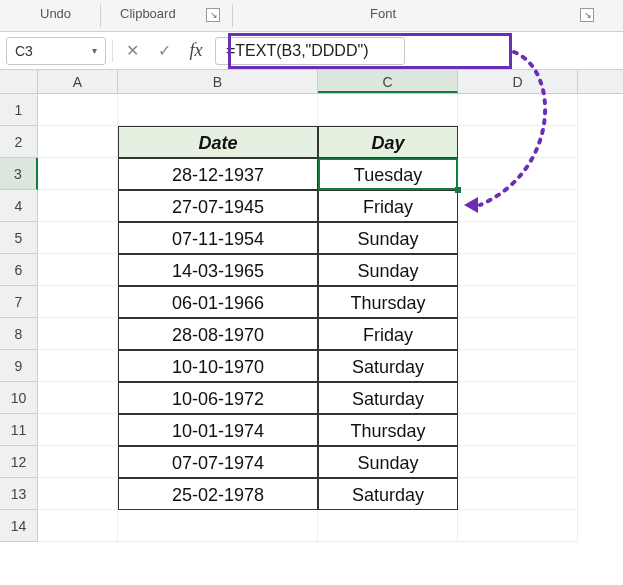  Describe the element at coordinates (112, 51) in the screenshot. I see `separator` at that location.